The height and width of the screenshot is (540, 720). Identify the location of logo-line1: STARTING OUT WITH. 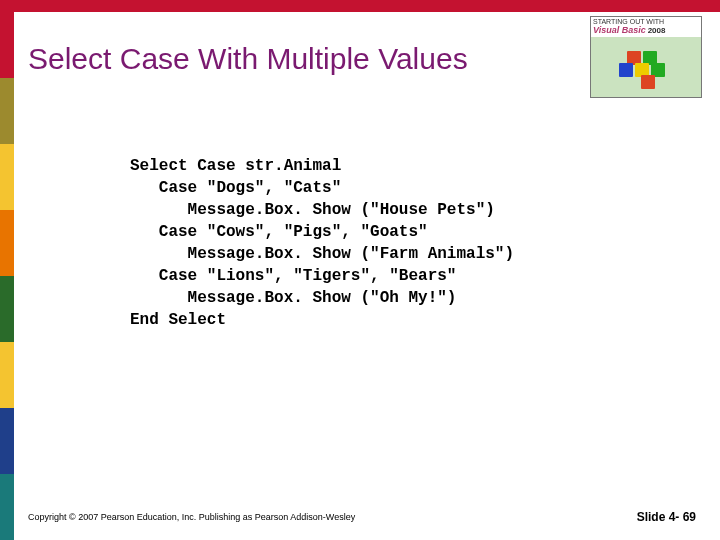
(628, 22).